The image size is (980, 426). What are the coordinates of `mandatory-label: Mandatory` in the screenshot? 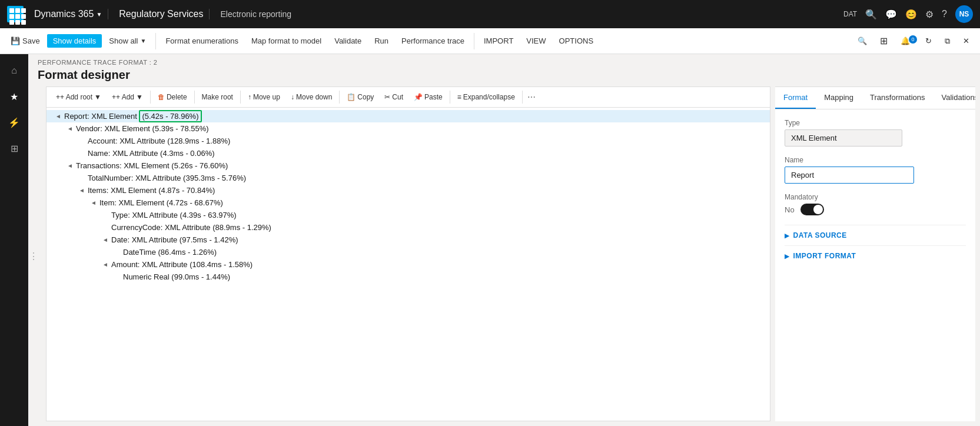 It's located at (875, 197).